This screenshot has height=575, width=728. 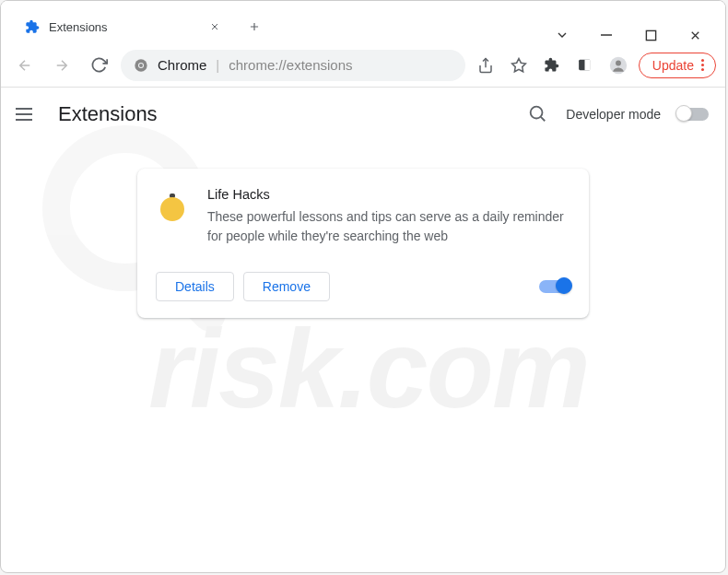 What do you see at coordinates (585, 65) in the screenshot?
I see `side-panel-icon` at bounding box center [585, 65].